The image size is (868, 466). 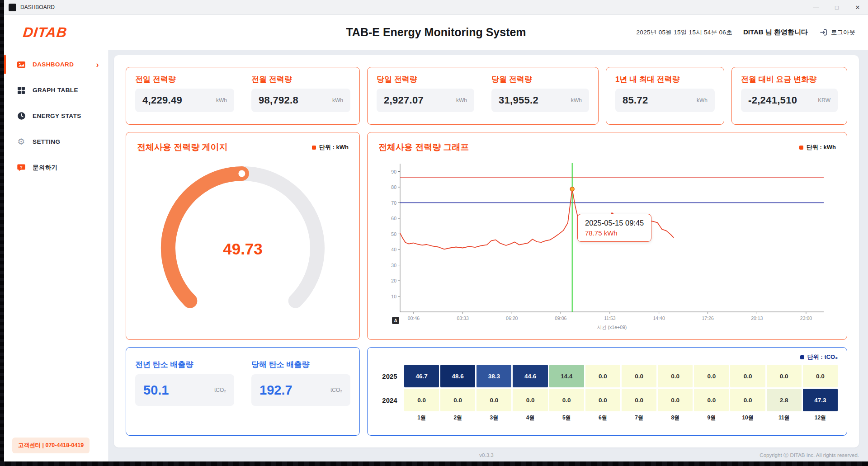 What do you see at coordinates (13, 7) in the screenshot?
I see `app-icon` at bounding box center [13, 7].